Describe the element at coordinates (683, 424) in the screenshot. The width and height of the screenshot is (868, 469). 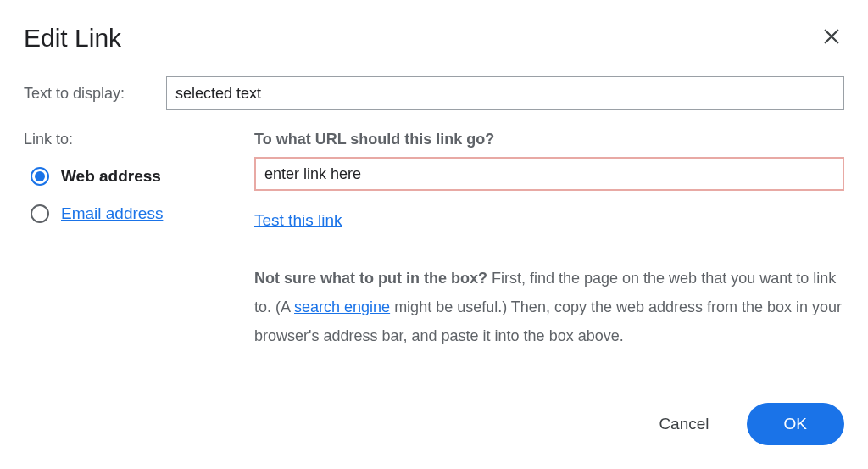
I see `cancel-button: Cancel` at that location.